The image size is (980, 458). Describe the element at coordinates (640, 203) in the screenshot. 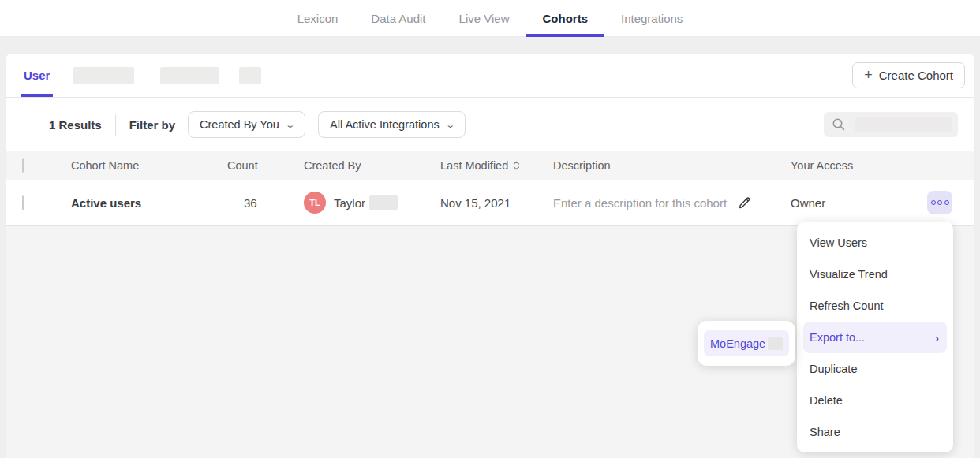

I see `description-input: Enter a description for this cohort` at that location.